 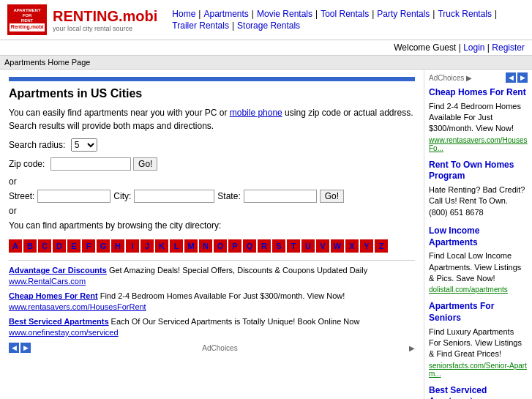 What do you see at coordinates (454, 236) in the screenshot?
I see `sidebar-ad-2-title: Low Income Apartments` at bounding box center [454, 236].